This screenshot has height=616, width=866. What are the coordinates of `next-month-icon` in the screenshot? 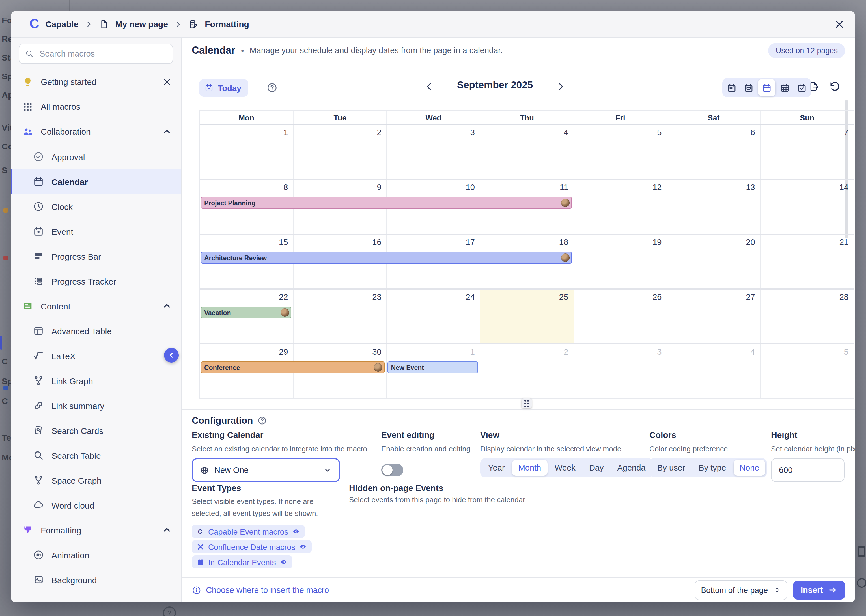 It's located at (561, 86).